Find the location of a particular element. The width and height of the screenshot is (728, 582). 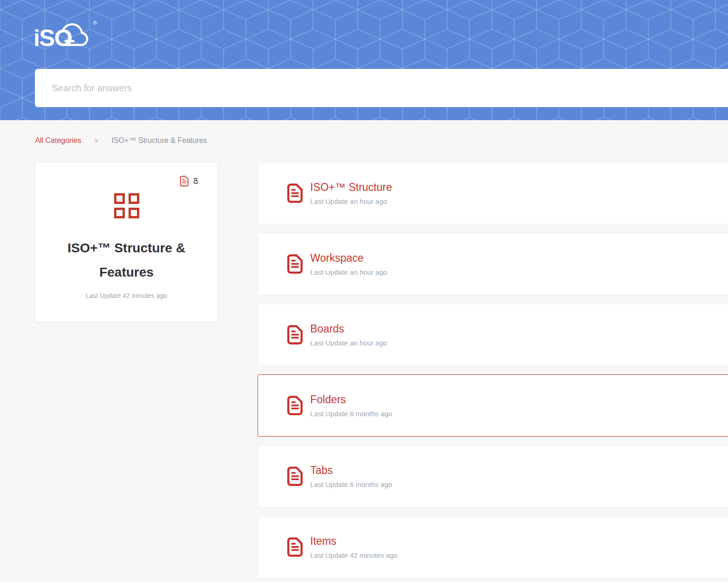

article-text: Workspace Last Update an hour ago is located at coordinates (345, 264).